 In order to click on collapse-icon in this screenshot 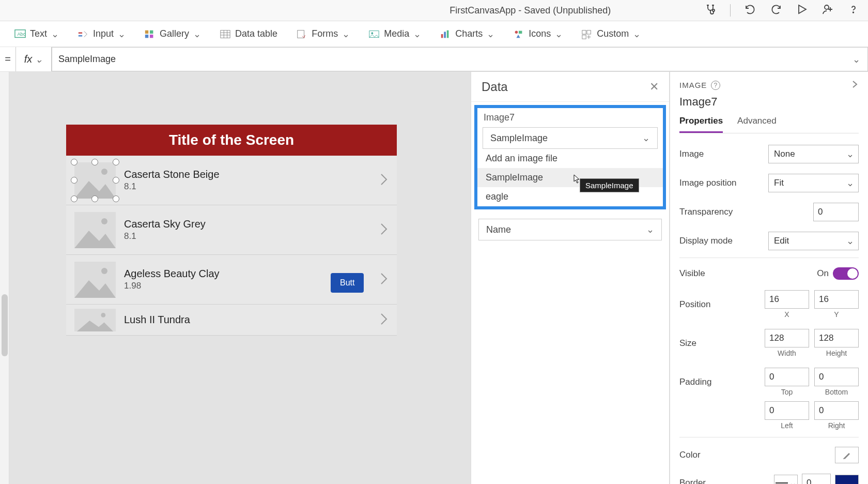, I will do `click(855, 85)`.